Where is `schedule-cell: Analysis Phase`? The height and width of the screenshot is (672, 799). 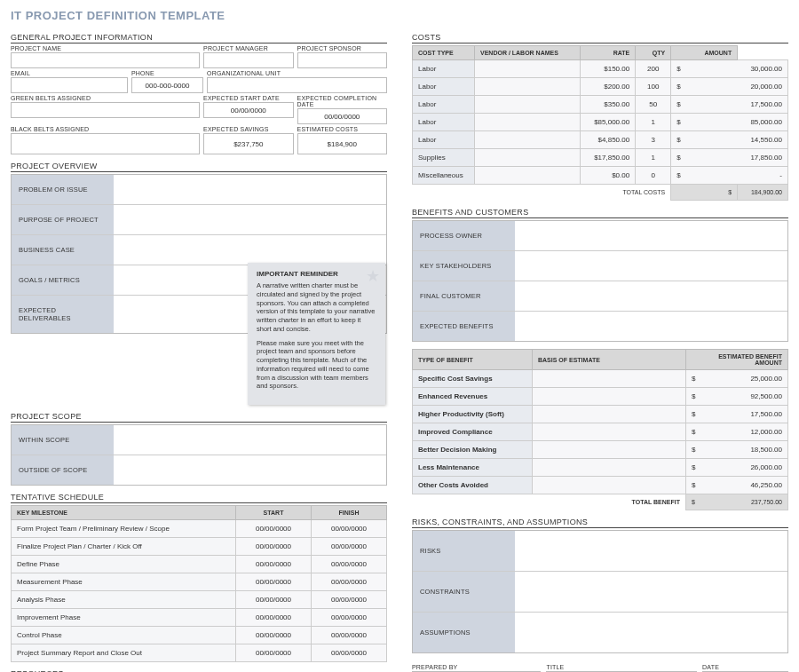
schedule-cell: Analysis Phase is located at coordinates (124, 600).